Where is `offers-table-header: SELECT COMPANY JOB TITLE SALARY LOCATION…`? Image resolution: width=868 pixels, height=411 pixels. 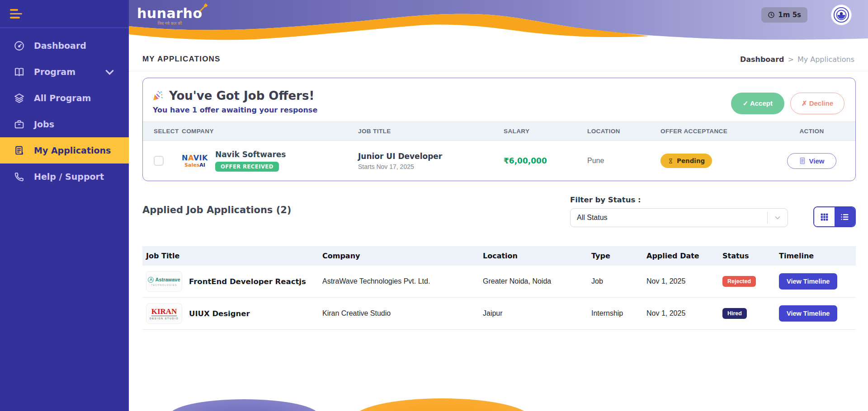
offers-table-header: SELECT COMPANY JOB TITLE SALARY LOCATION… is located at coordinates (499, 131).